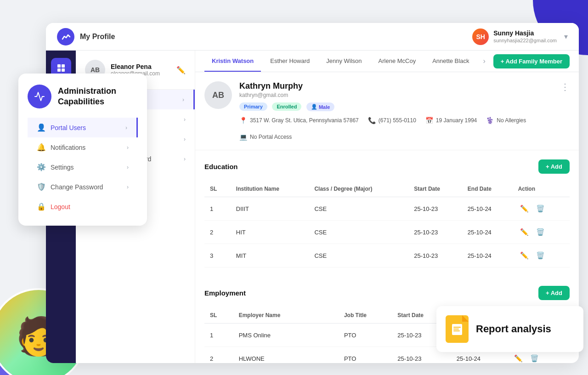 The image size is (588, 375). Describe the element at coordinates (41, 167) in the screenshot. I see `settings-icon: ⚙️` at that location.